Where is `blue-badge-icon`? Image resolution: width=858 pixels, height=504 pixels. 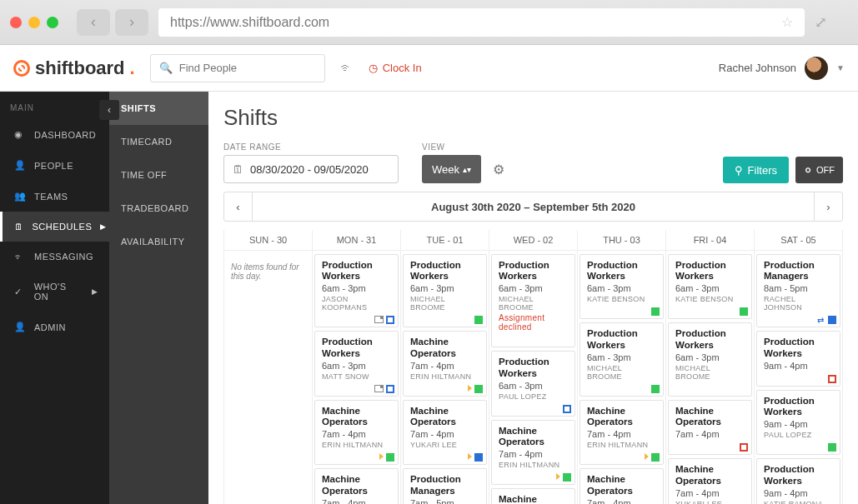
blue-badge-icon is located at coordinates (390, 320).